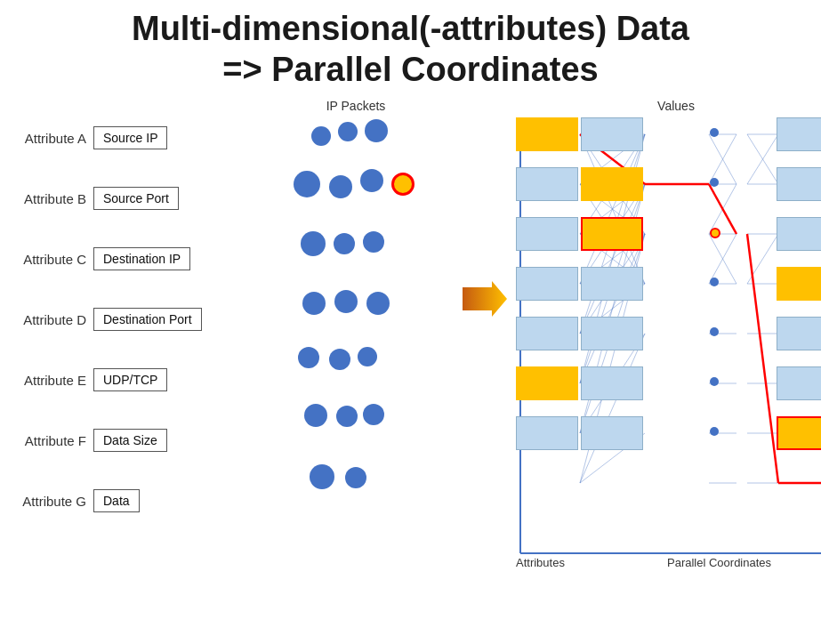  I want to click on attr-row-E: Attribute E UDP/TCP, so click(141, 380).